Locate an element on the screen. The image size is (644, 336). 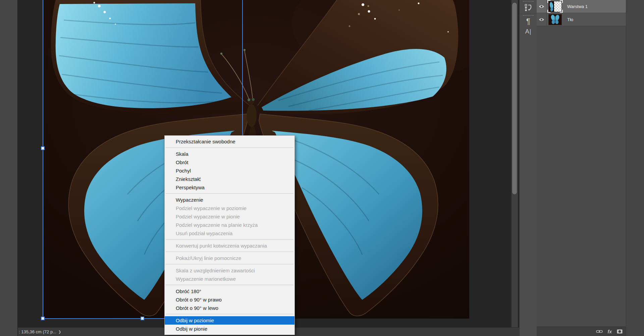
menu-item-skala: Skala is located at coordinates (229, 154).